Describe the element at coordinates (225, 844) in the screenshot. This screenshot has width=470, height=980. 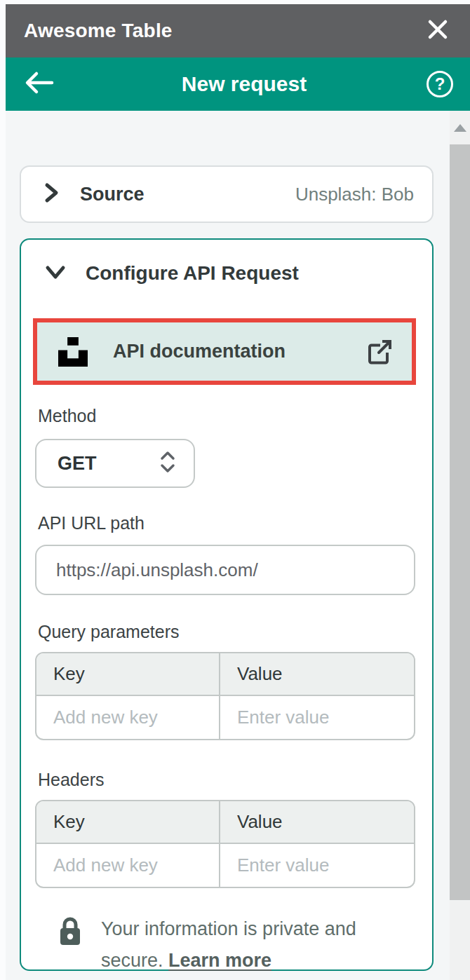
I see `headers-table: Key Value` at that location.